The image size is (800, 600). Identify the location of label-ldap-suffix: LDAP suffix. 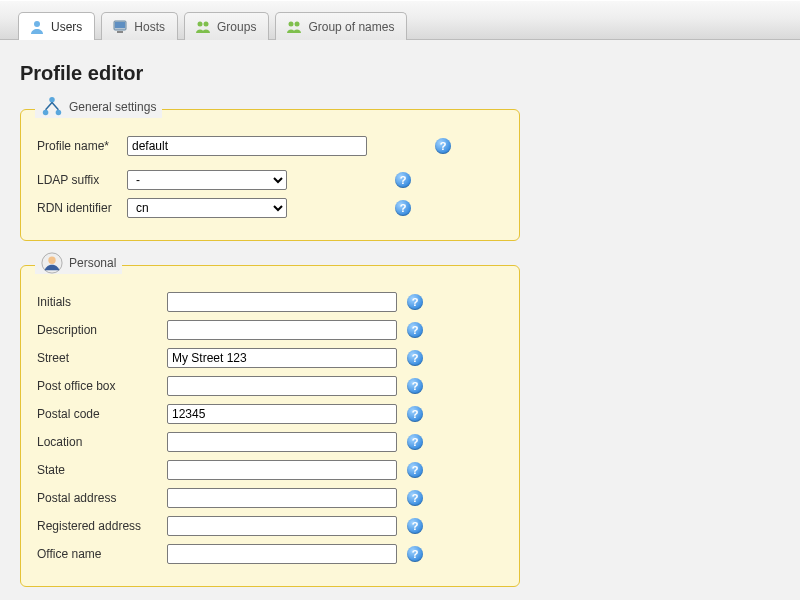
(82, 180).